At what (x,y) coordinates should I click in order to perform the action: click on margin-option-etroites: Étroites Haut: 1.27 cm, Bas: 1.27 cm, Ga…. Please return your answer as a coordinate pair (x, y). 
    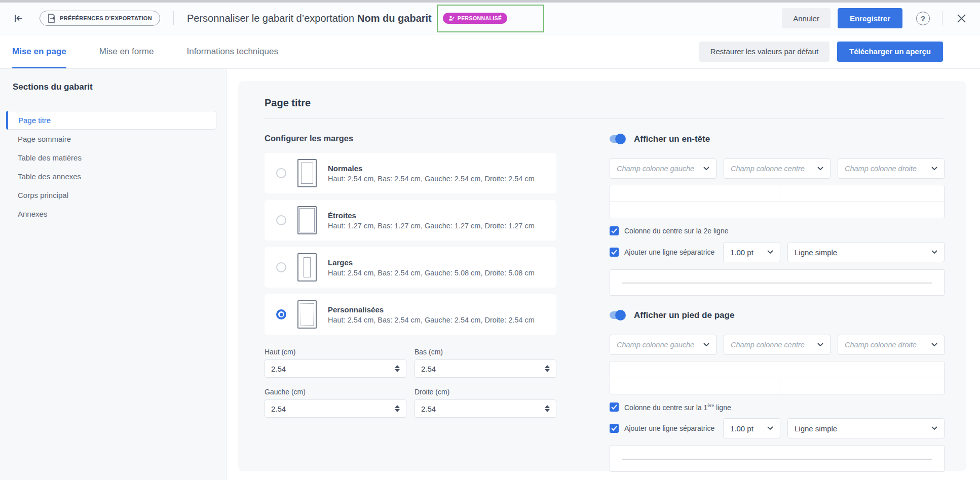
    Looking at the image, I should click on (410, 220).